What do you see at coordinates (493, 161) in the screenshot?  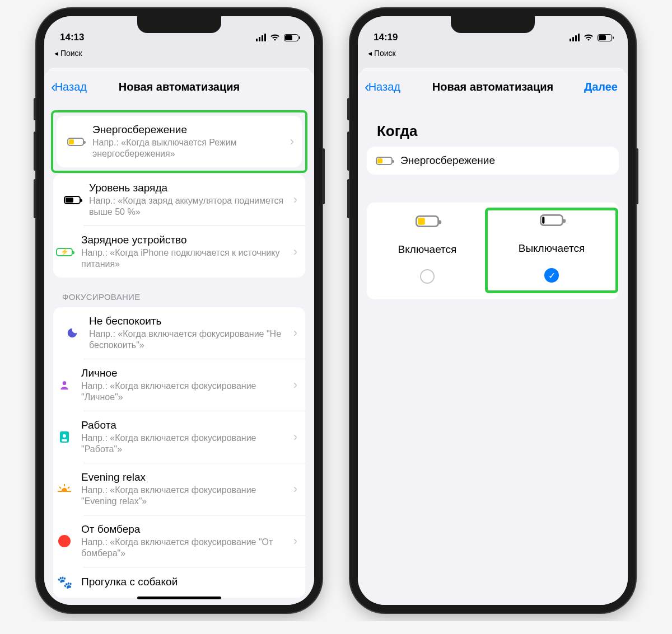 I see `selected-trigger-row: Энергосбережение` at bounding box center [493, 161].